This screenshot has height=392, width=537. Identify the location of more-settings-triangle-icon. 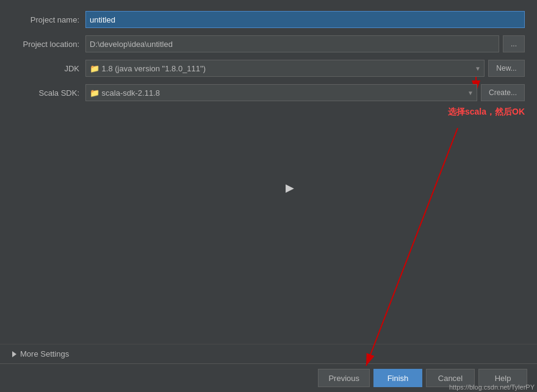
(15, 354).